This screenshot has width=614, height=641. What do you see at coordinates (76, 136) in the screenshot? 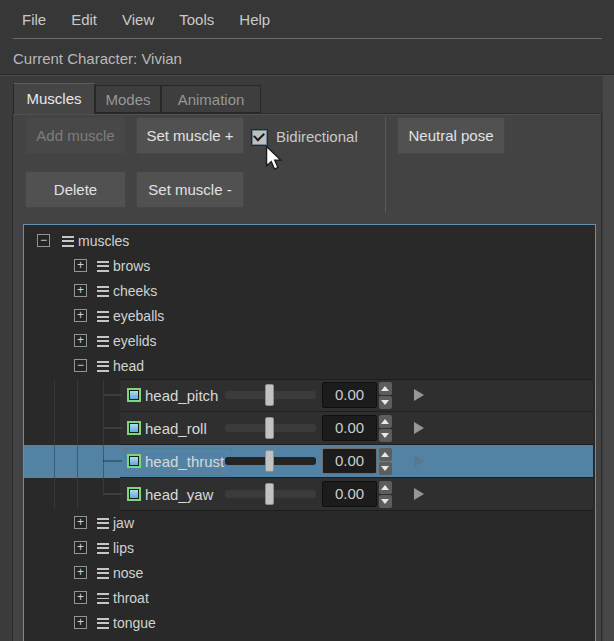
I see `add-muscle-button: Add muscle` at bounding box center [76, 136].